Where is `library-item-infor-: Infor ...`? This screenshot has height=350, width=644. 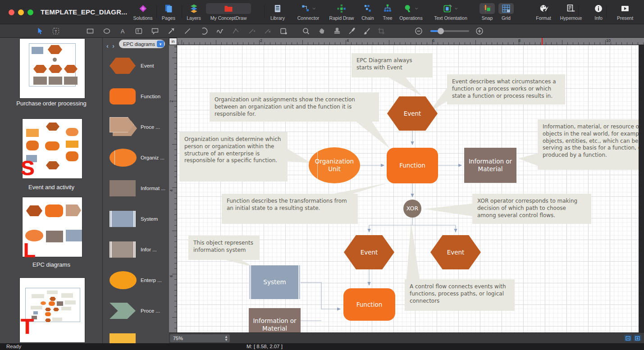 library-item-infor-: Infor ... is located at coordinates (136, 250).